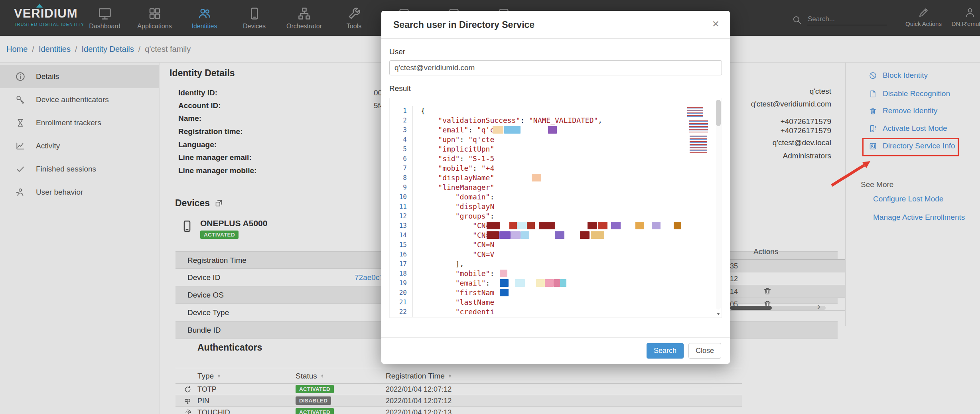 This screenshot has height=414, width=980. Describe the element at coordinates (567, 264) in the screenshot. I see `code-text: ],` at that location.